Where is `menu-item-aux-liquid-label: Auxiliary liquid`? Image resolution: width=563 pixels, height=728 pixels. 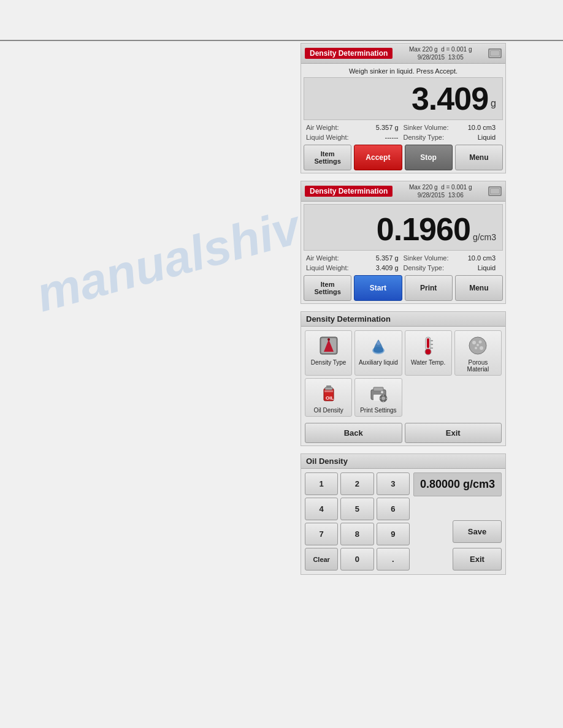
menu-item-aux-liquid-label: Auxiliary liquid is located at coordinates (378, 363).